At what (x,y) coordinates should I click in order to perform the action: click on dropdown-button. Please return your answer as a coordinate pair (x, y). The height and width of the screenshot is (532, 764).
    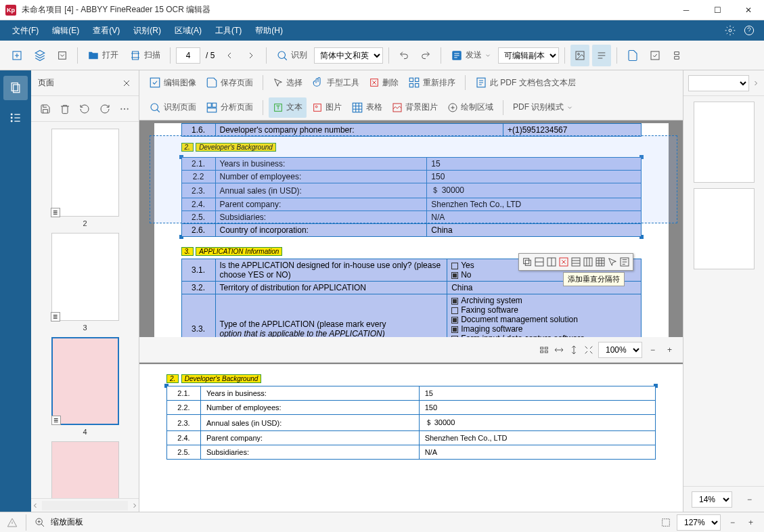
    Looking at the image, I should click on (62, 56).